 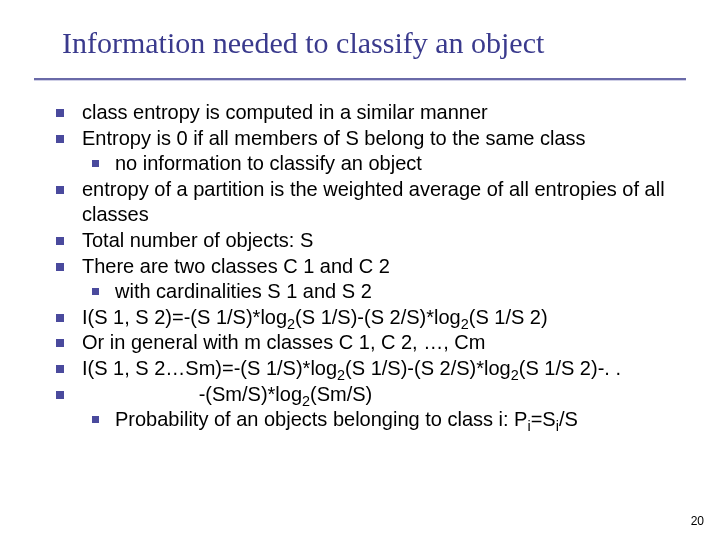 I want to click on bullet-text: Entropy is 0 if all members of S belong …, so click(x=386, y=139).